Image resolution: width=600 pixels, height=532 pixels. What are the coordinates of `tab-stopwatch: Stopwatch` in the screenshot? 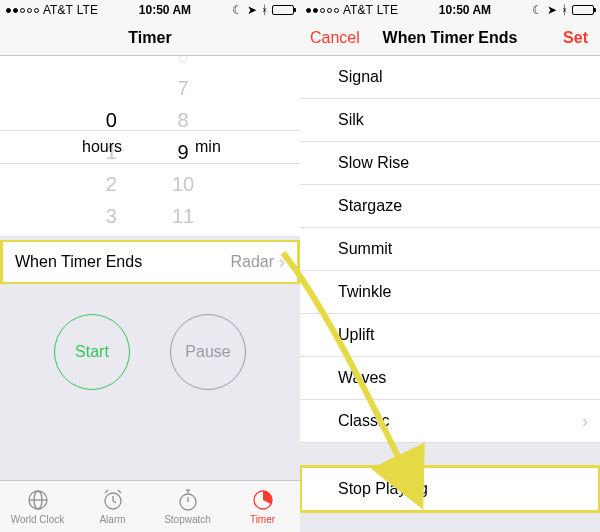 It's located at (188, 506).